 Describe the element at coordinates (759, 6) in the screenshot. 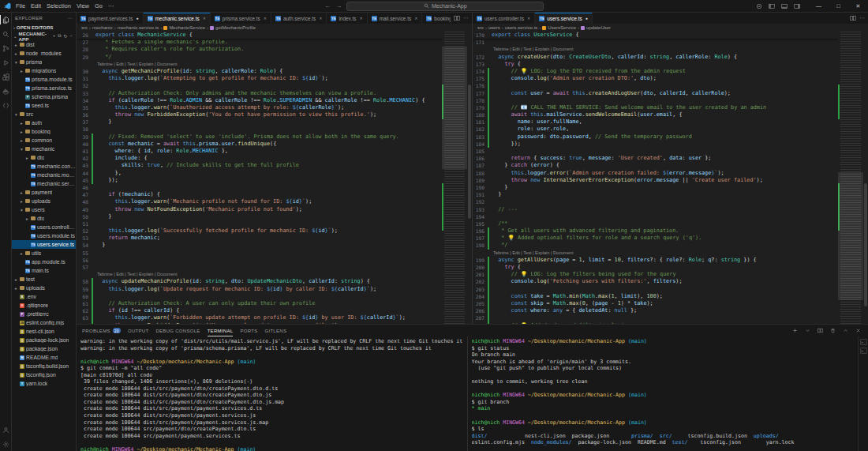

I see `copilot-icon` at that location.